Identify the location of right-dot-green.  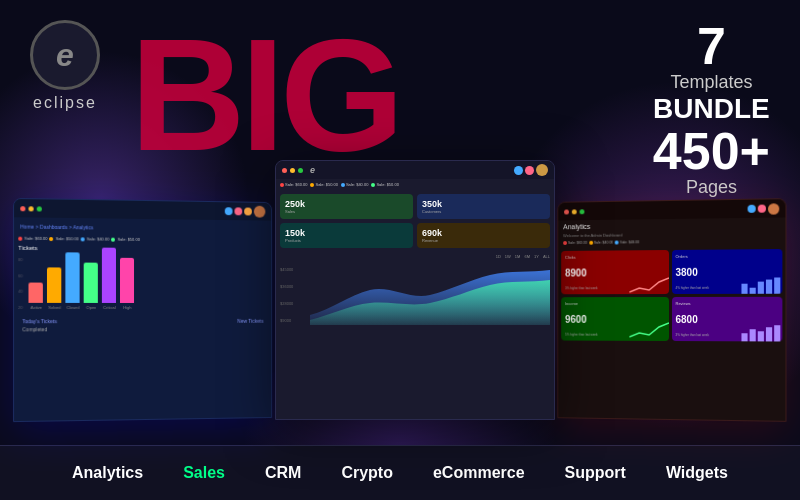
(582, 212).